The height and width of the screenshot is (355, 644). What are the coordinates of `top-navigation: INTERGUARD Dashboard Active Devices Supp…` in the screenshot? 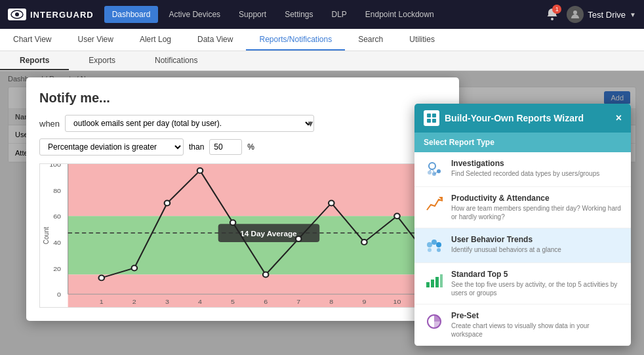 It's located at (322, 14).